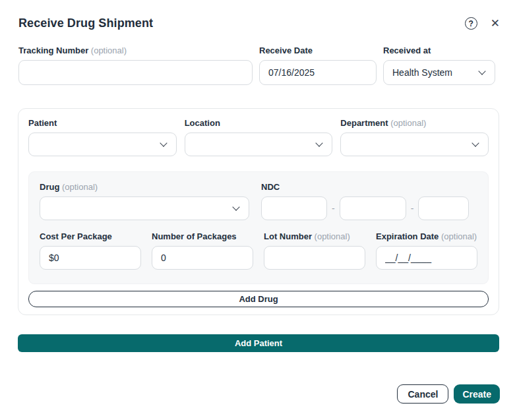  What do you see at coordinates (318, 73) in the screenshot?
I see `receive-date-input` at bounding box center [318, 73].